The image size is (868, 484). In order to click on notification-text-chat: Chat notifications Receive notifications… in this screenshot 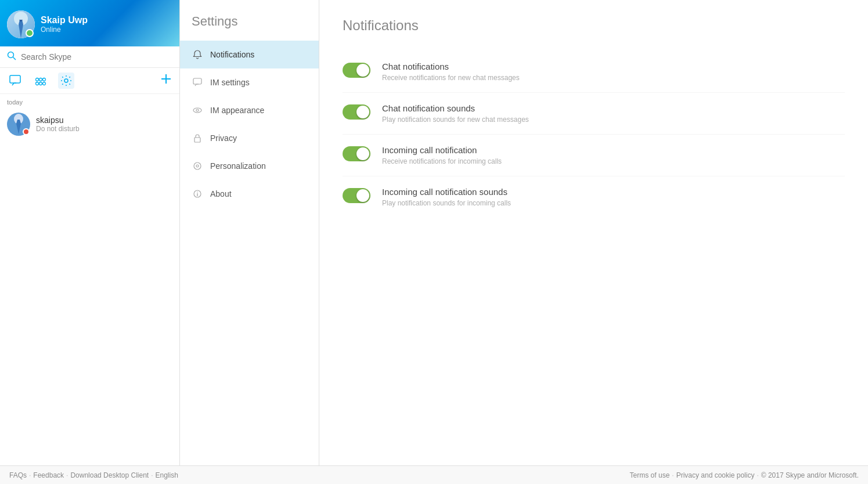, I will do `click(613, 72)`.